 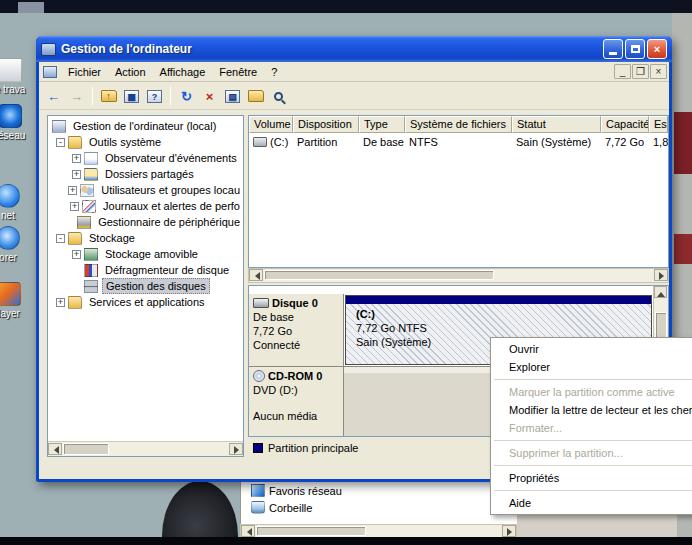 I want to click on list-horizontal-scrollbar, so click(x=458, y=276).